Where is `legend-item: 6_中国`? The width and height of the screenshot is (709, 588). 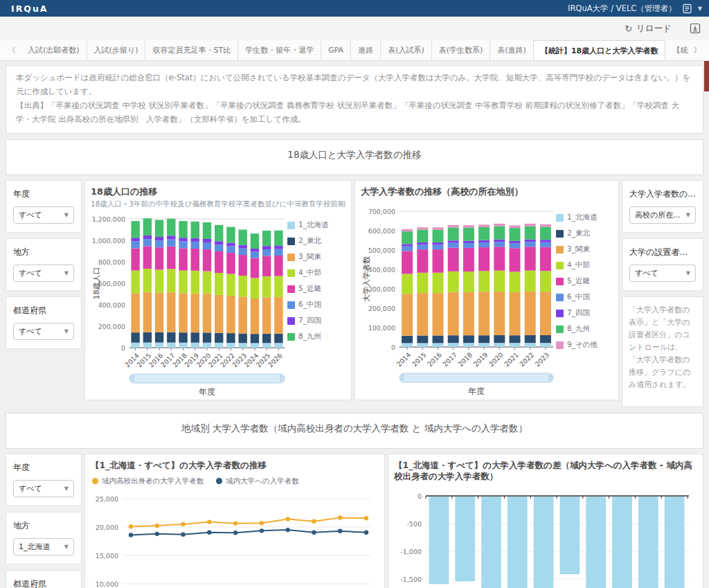 legend-item: 6_中国 is located at coordinates (584, 297).